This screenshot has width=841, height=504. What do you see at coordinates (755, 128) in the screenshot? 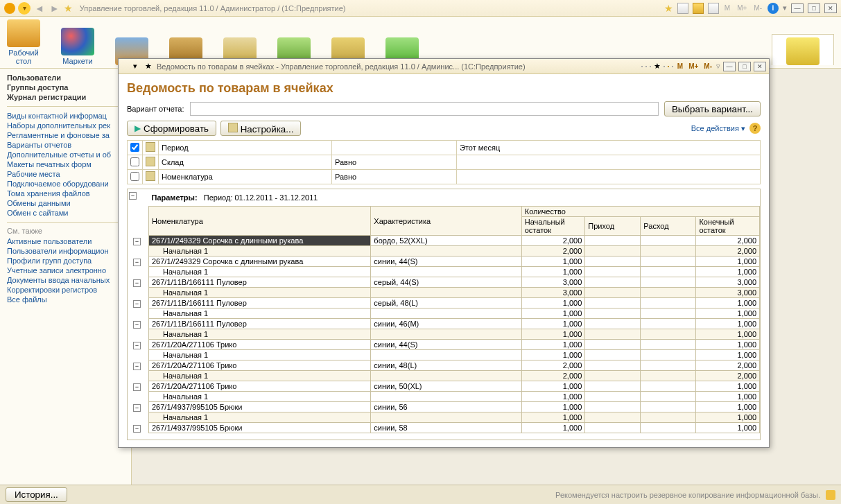
I see `help-icon: ?` at bounding box center [755, 128].